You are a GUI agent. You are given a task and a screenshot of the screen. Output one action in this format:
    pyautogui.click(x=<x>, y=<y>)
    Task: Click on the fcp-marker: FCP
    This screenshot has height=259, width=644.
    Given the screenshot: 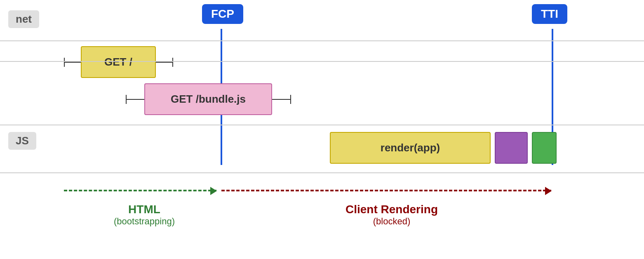 What is the action you would take?
    pyautogui.click(x=223, y=14)
    